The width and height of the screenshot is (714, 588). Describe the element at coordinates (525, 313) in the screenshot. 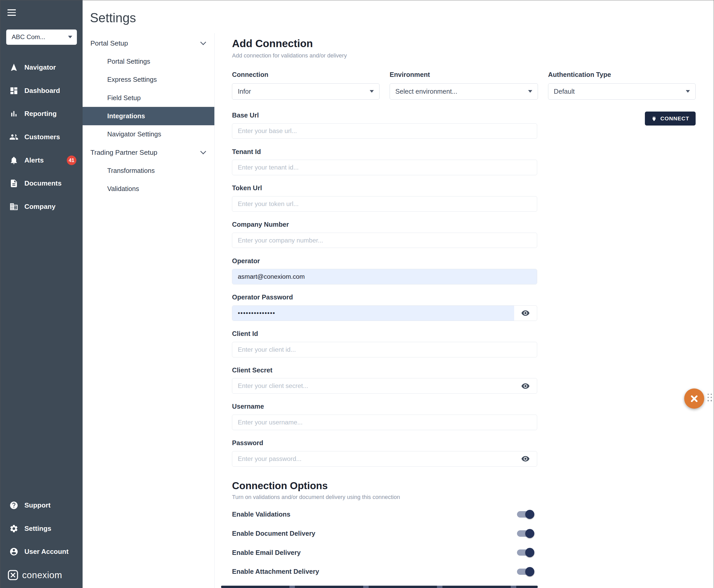

I see `eye-icon` at that location.